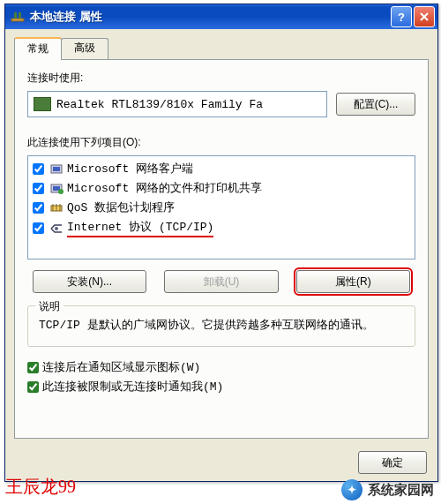  What do you see at coordinates (221, 17) in the screenshot?
I see `titlebar: 本地连接 属性 ?` at bounding box center [221, 17].